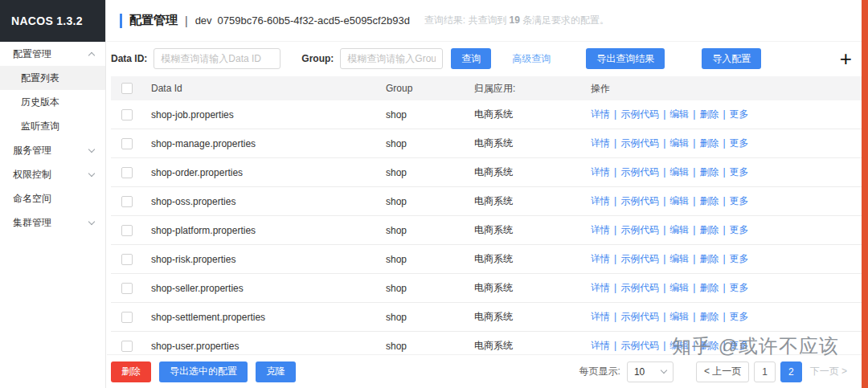  I want to click on namespace-id: 0759bc76-60b5-4f32-acd5-e5095cf2b93d, so click(313, 21).